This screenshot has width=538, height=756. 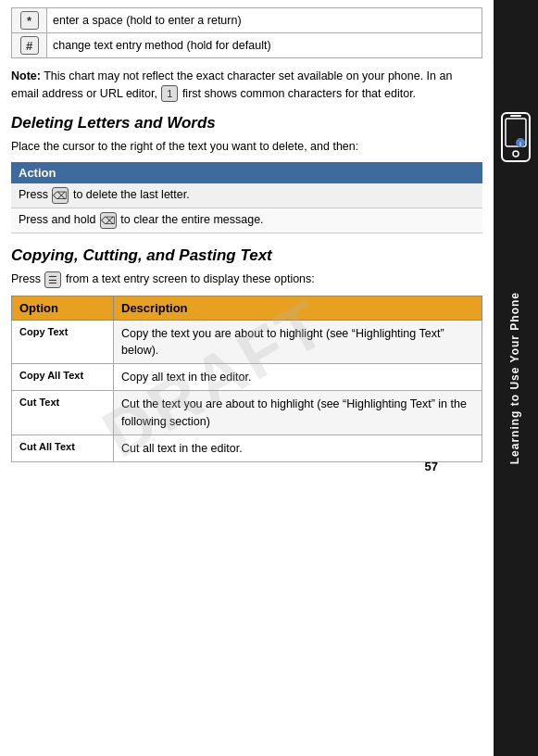 I want to click on key-cell-star: *, so click(x=30, y=20).